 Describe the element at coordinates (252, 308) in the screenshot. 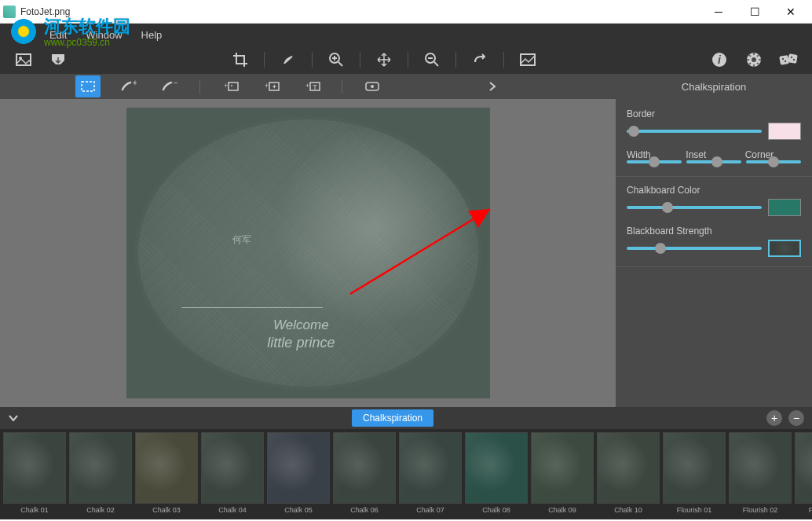

I see `canvas-line` at that location.